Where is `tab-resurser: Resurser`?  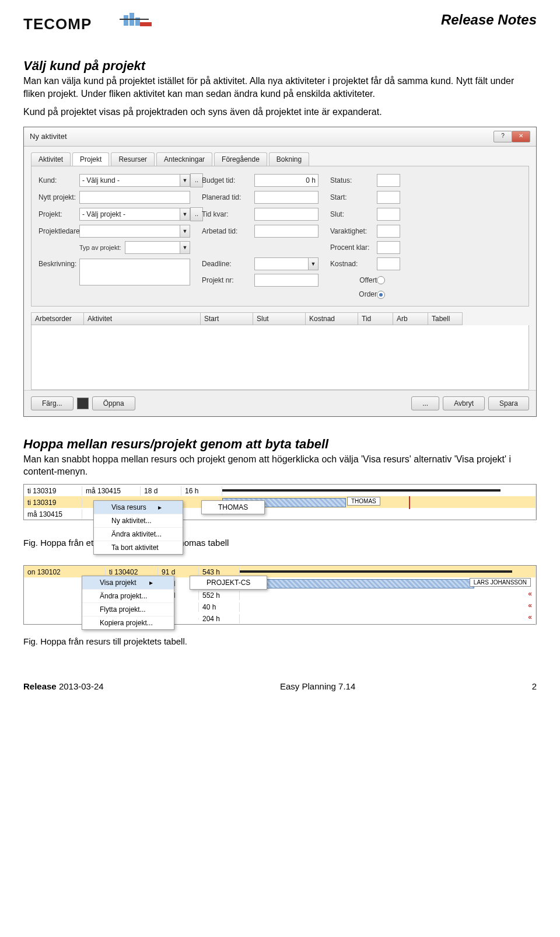
tab-resurser: Resurser is located at coordinates (133, 159).